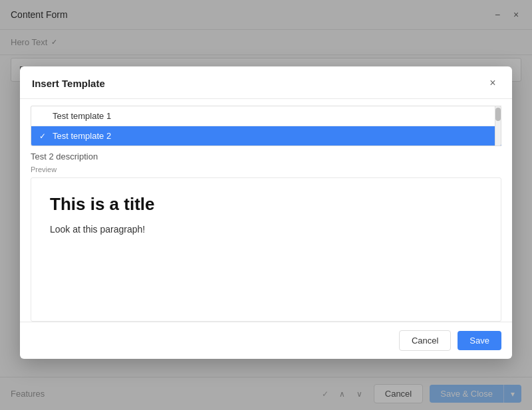 This screenshot has height=410, width=532. What do you see at coordinates (266, 155) in the screenshot?
I see `template-description: Test 2 description` at bounding box center [266, 155].